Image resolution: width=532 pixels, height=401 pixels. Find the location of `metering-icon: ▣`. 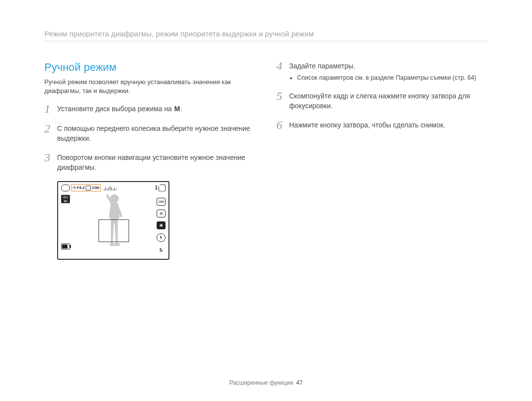

metering-icon: ▣ is located at coordinates (161, 225).